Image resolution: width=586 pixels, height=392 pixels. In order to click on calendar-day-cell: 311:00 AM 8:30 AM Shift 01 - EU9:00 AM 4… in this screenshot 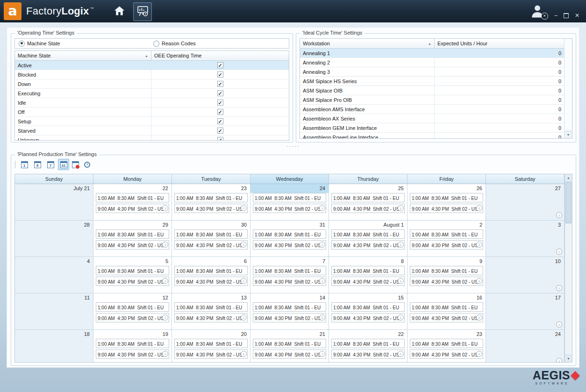, I will do `click(290, 239)`.